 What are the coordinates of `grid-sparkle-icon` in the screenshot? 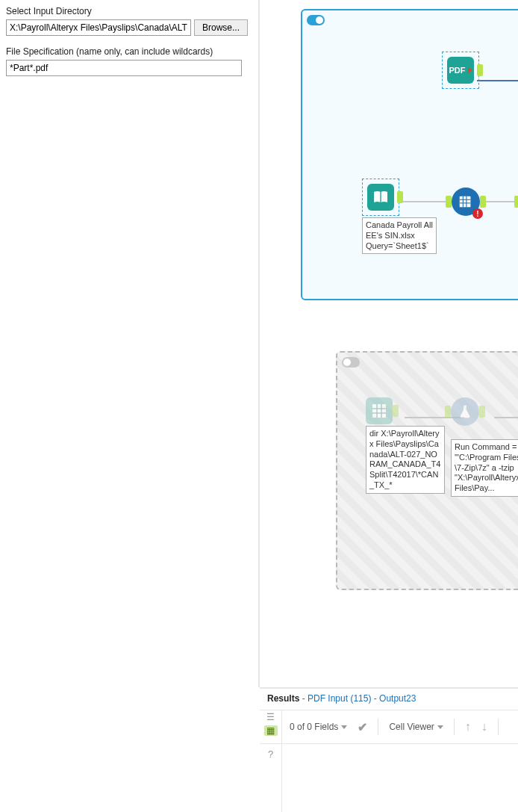 It's located at (466, 202).